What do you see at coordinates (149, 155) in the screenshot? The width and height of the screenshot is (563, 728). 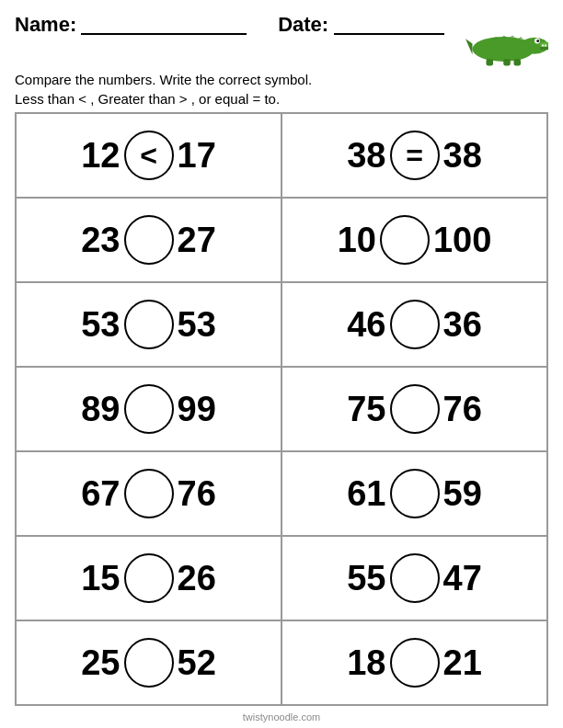 I see `symbol-circle: <` at bounding box center [149, 155].